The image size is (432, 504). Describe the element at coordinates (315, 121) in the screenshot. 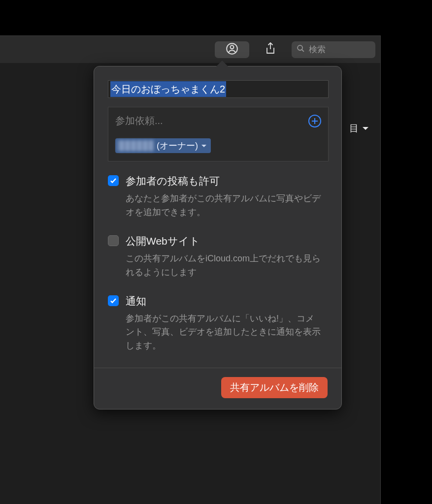

I see `add-person-button` at that location.